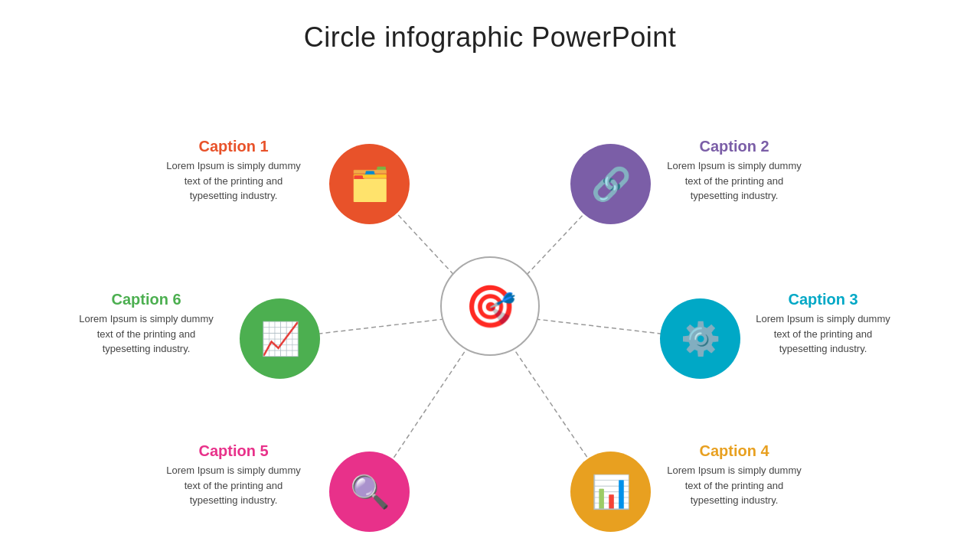  I want to click on page-title: Circle infographic PowerPoint, so click(490, 27).